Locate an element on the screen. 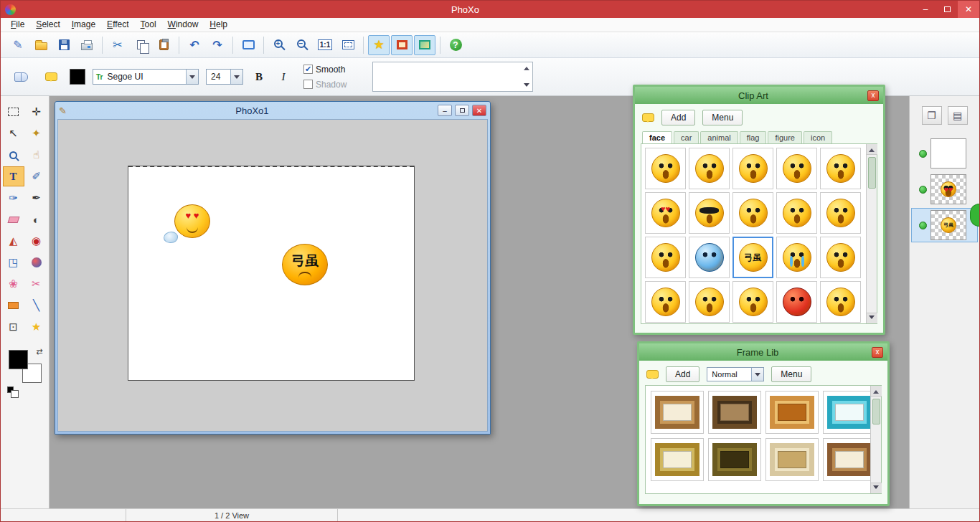 The height and width of the screenshot is (522, 980). text-library-button is located at coordinates (21, 77).